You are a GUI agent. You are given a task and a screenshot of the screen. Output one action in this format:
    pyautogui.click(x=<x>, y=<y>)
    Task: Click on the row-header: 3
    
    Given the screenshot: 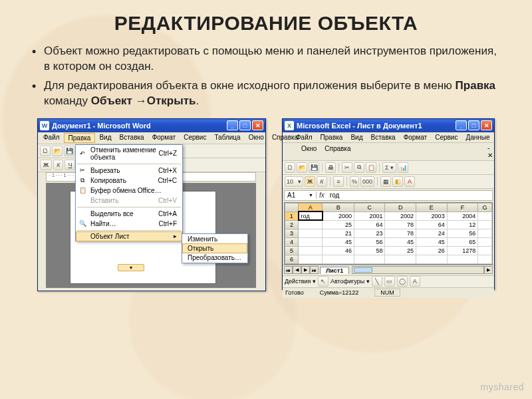 What is the action you would take?
    pyautogui.click(x=292, y=233)
    